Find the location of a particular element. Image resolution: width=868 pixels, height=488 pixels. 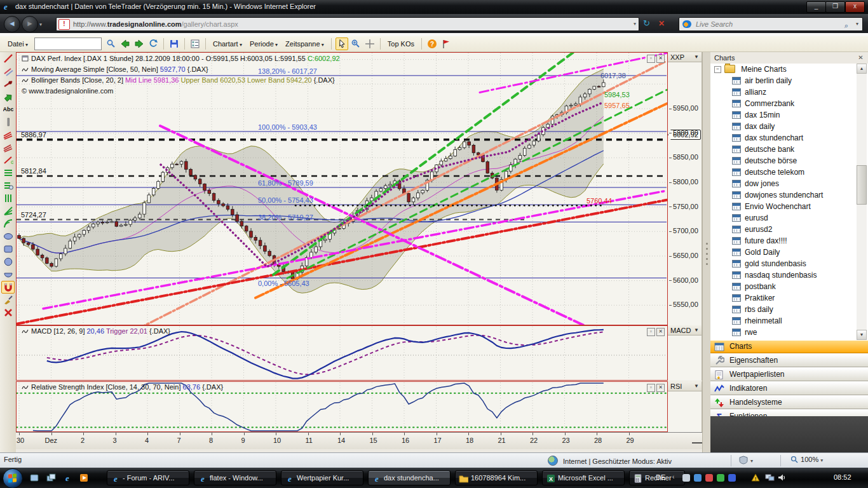

switch-windows-icon is located at coordinates (51, 478).